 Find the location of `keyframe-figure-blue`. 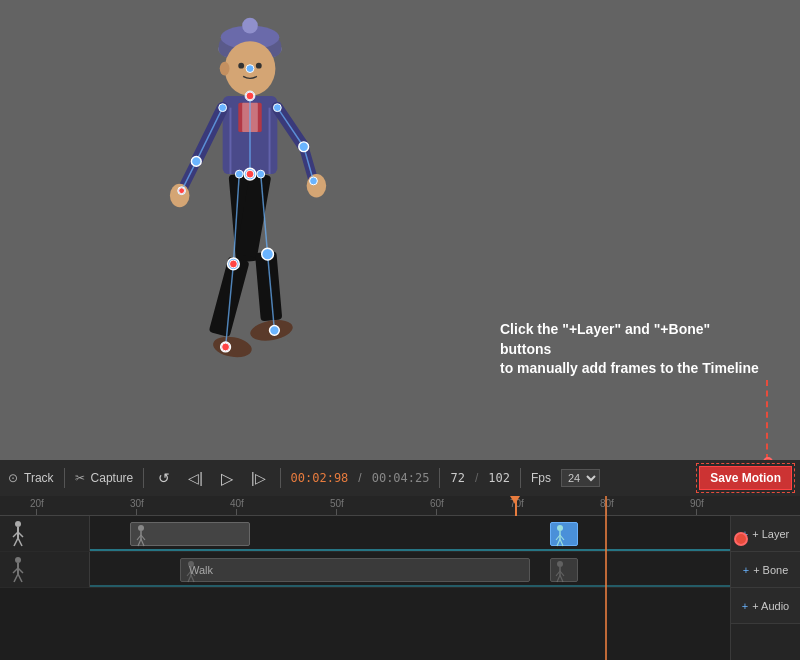

keyframe-figure-blue is located at coordinates (563, 535).